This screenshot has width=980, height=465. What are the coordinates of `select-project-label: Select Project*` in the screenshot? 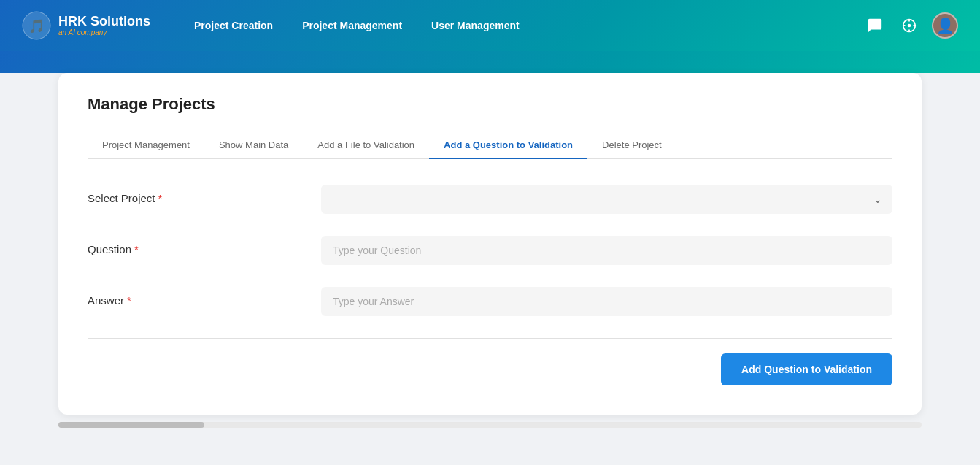 It's located at (204, 194).